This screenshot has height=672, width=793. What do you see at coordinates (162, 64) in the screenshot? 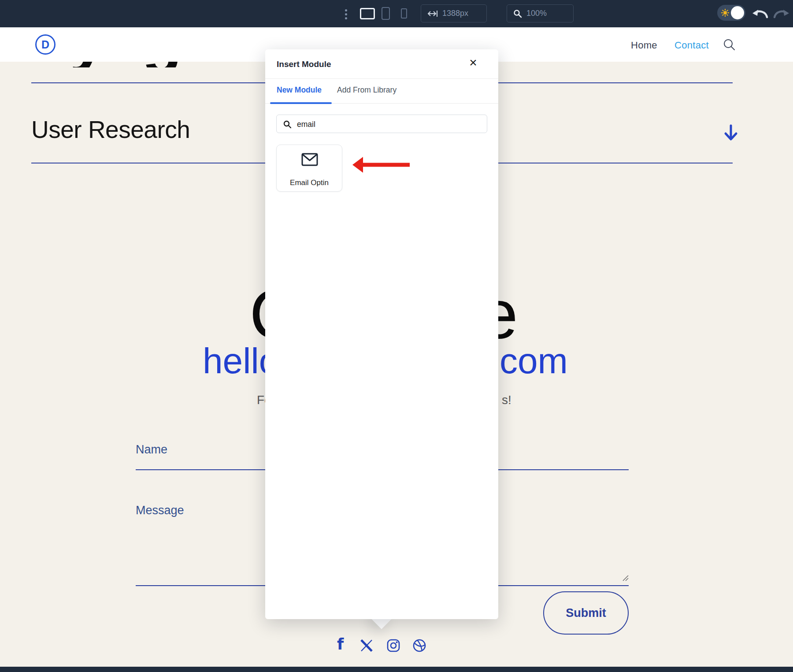
I see `clipped-letter: g` at bounding box center [162, 64].